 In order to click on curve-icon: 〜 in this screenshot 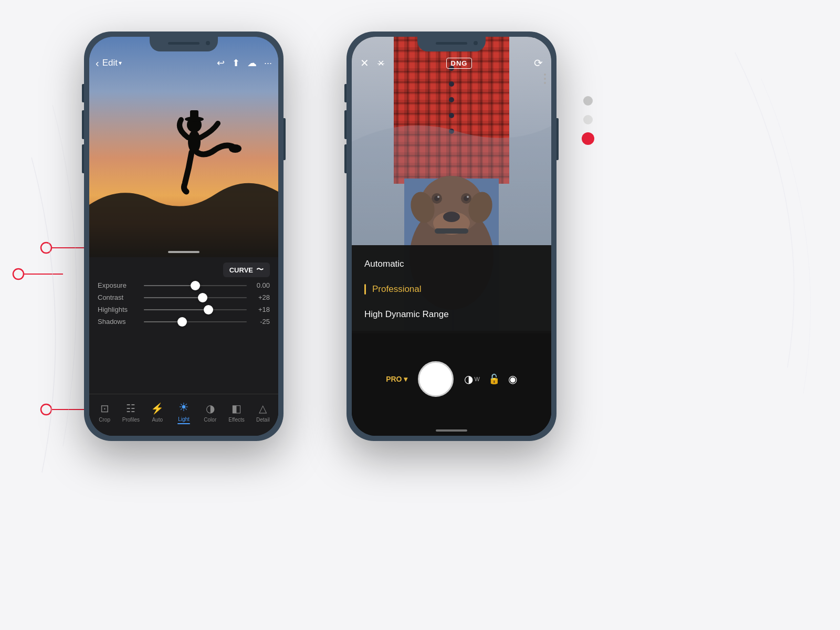, I will do `click(260, 270)`.